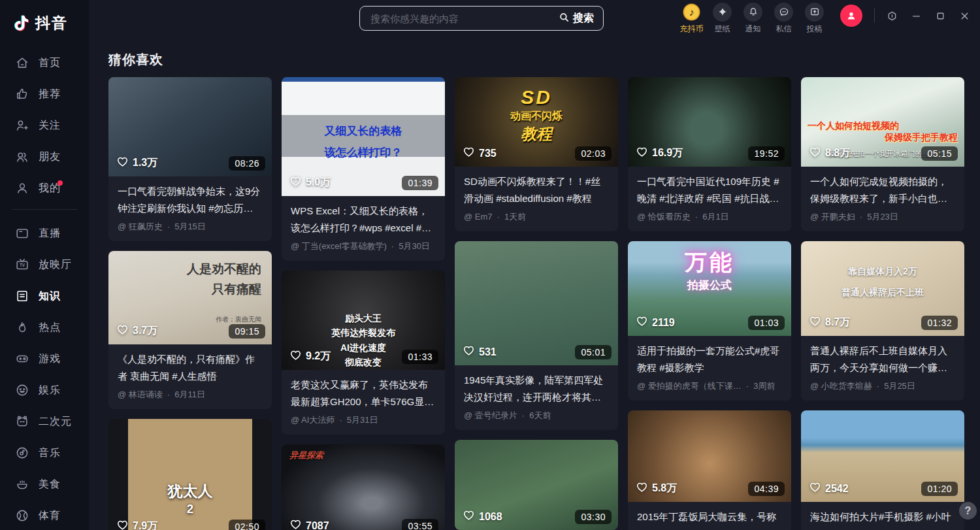 The image size is (980, 530). What do you see at coordinates (710, 217) in the screenshot?
I see `video-author: @ 恰饭看历史·6月1日` at bounding box center [710, 217].